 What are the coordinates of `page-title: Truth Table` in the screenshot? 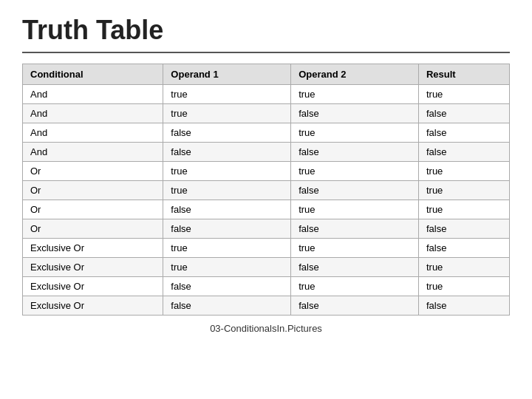 It's located at (266, 34).